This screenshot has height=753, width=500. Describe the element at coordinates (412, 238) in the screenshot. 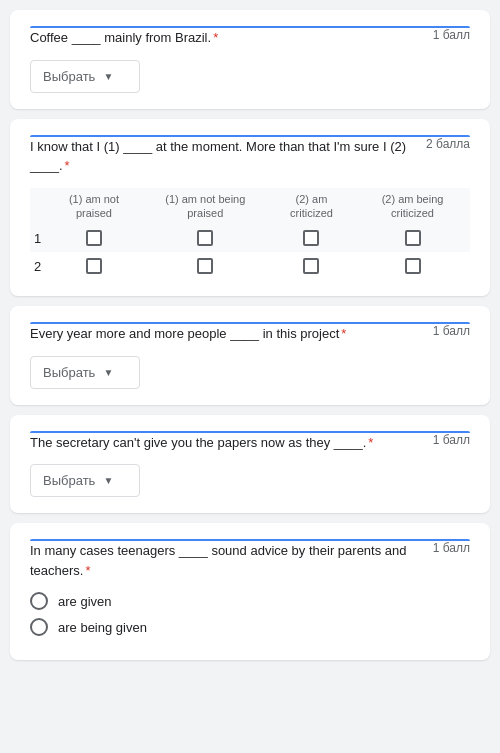

I see `q2-row1-col4` at that location.